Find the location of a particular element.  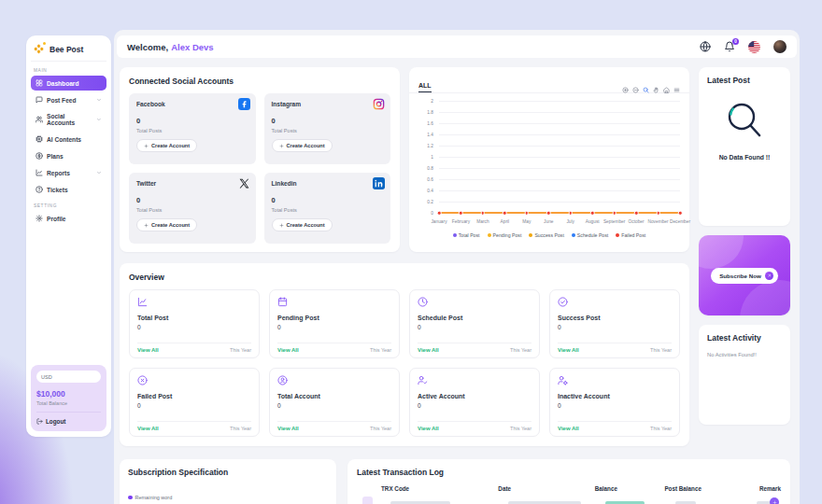

sidebar-item-profile: Profile is located at coordinates (69, 218).